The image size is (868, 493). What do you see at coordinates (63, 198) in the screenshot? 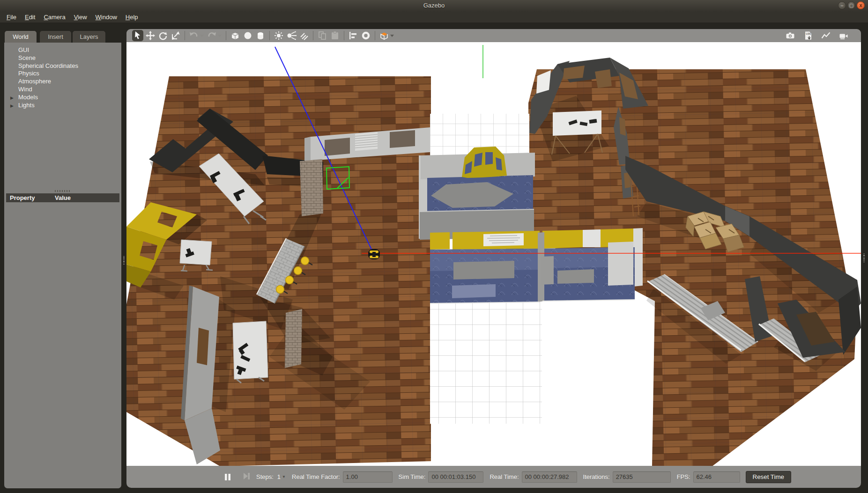
I see `property-table-header: Property Value` at bounding box center [63, 198].